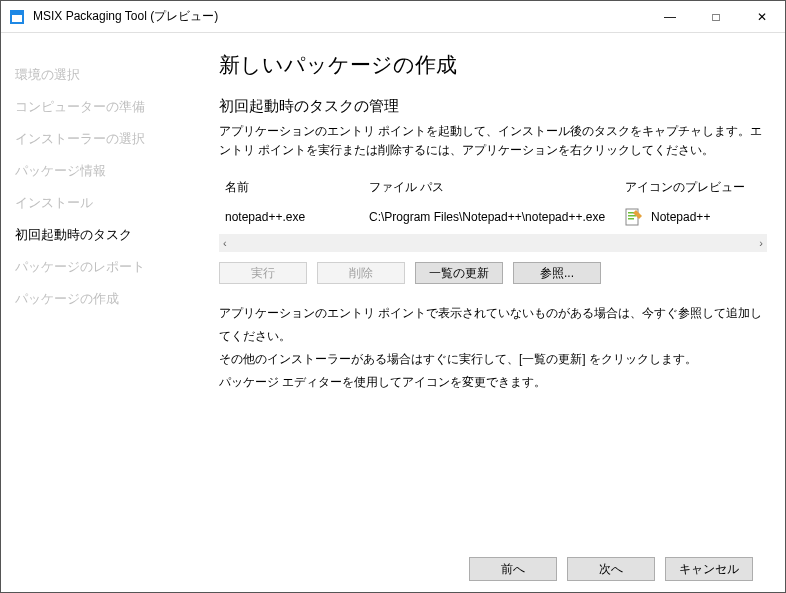 The image size is (786, 593). I want to click on section-description: アプリケーションのエントリ ポイントを起動して、インストール後のタスクをキャプチ…, so click(493, 140).